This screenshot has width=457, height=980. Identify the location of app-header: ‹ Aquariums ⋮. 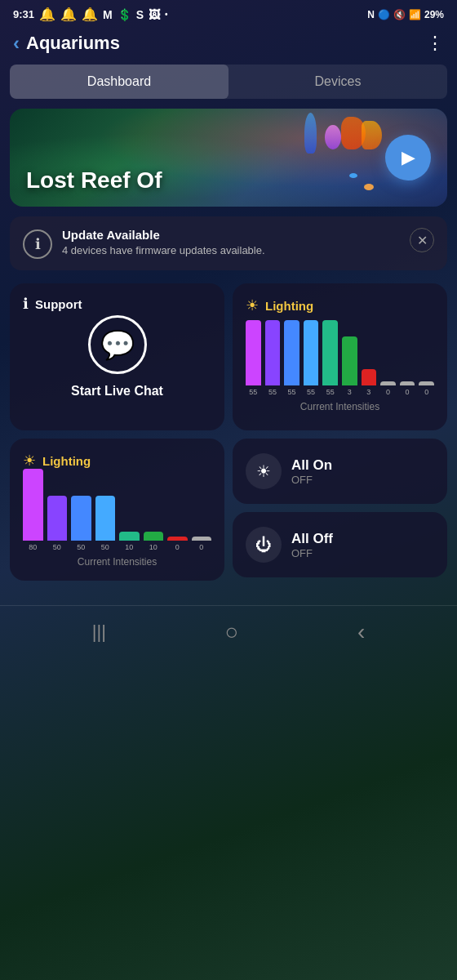
(228, 45).